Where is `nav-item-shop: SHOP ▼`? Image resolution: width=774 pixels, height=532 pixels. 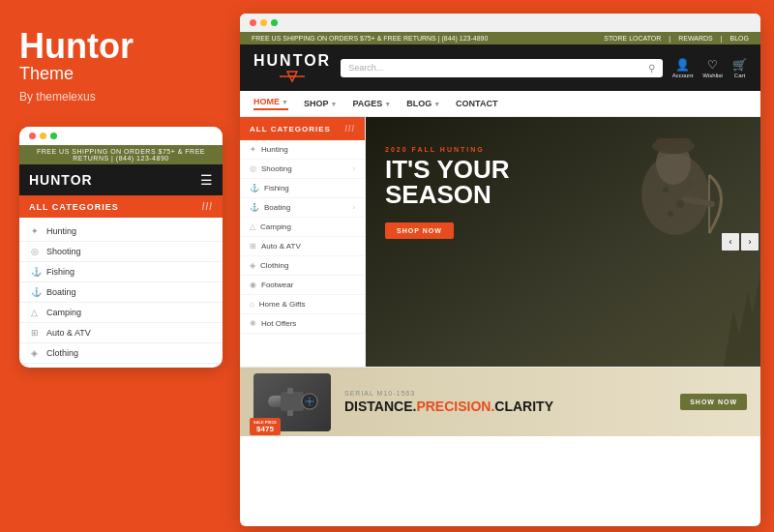
nav-item-shop: SHOP ▼ is located at coordinates (320, 103).